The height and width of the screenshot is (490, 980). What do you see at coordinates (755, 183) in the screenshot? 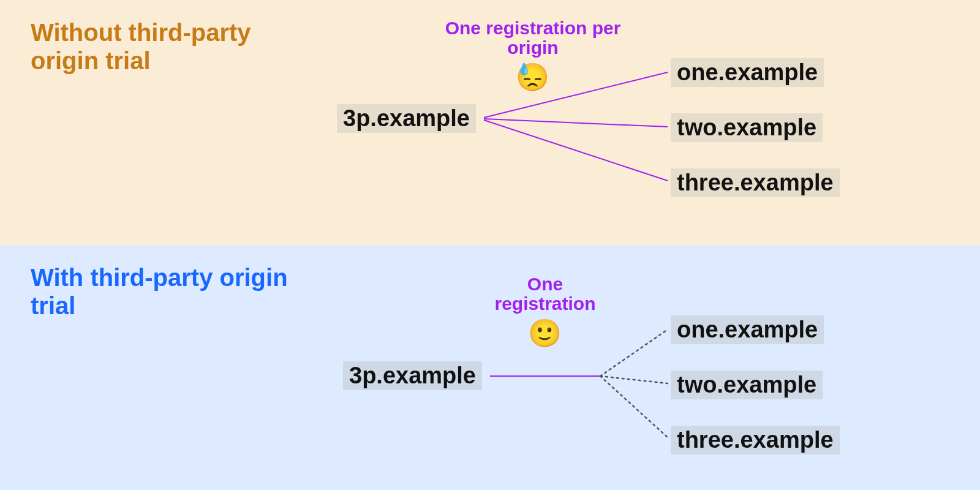
I see `target-label-top-2: three.example` at bounding box center [755, 183].